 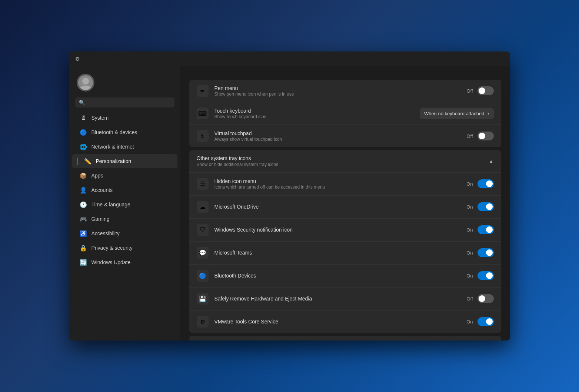 What do you see at coordinates (88, 161) in the screenshot?
I see `personalization-icon: ✏️` at bounding box center [88, 161].